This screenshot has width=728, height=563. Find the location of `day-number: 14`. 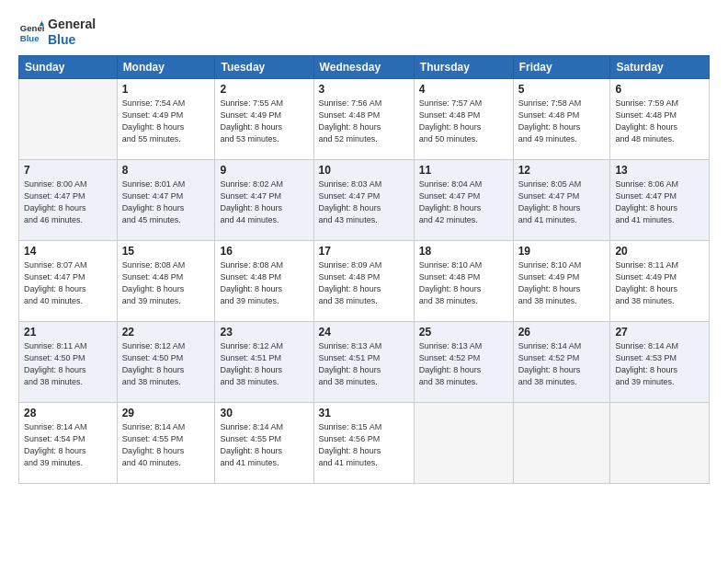

day-number: 14 is located at coordinates (68, 251).